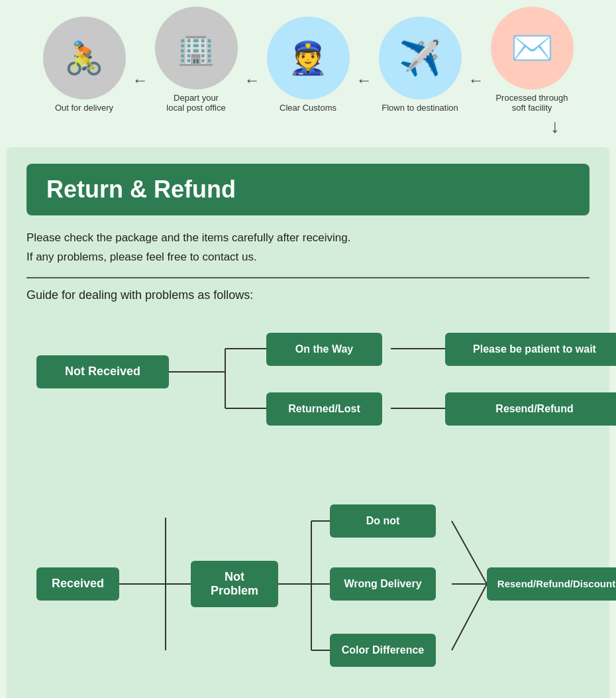 The image size is (616, 698). Describe the element at coordinates (531, 349) in the screenshot. I see `please-be-patient-box: Please be patient to wait` at that location.